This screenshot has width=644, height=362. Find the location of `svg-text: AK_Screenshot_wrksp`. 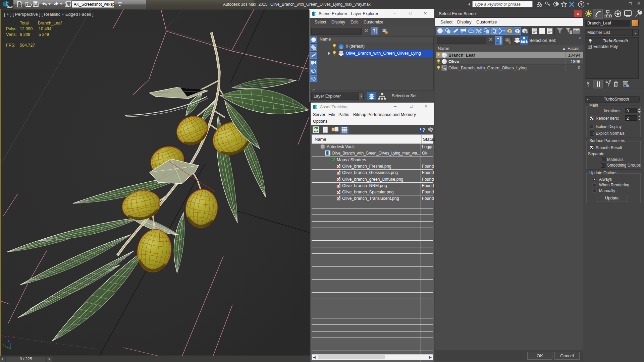

svg-text: AK_Screenshot_wrksp is located at coordinates (94, 4).